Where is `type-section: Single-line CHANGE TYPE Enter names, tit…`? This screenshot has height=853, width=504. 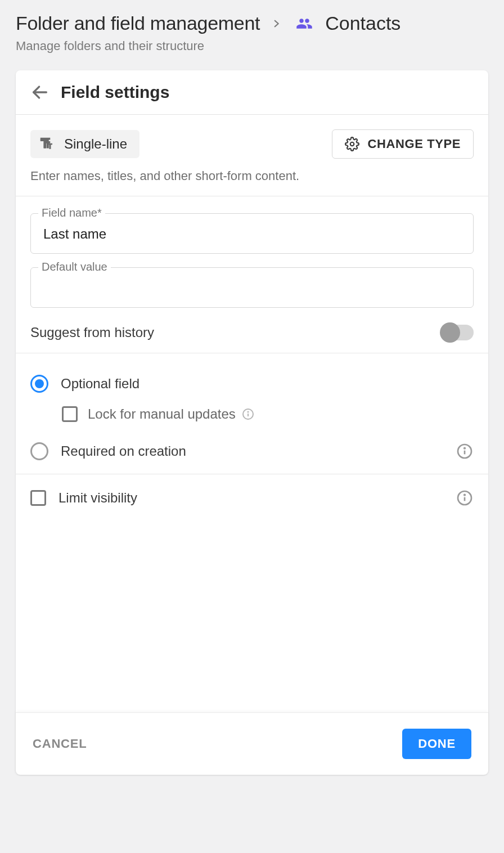 type-section: Single-line CHANGE TYPE Enter names, tit… is located at coordinates (252, 155).